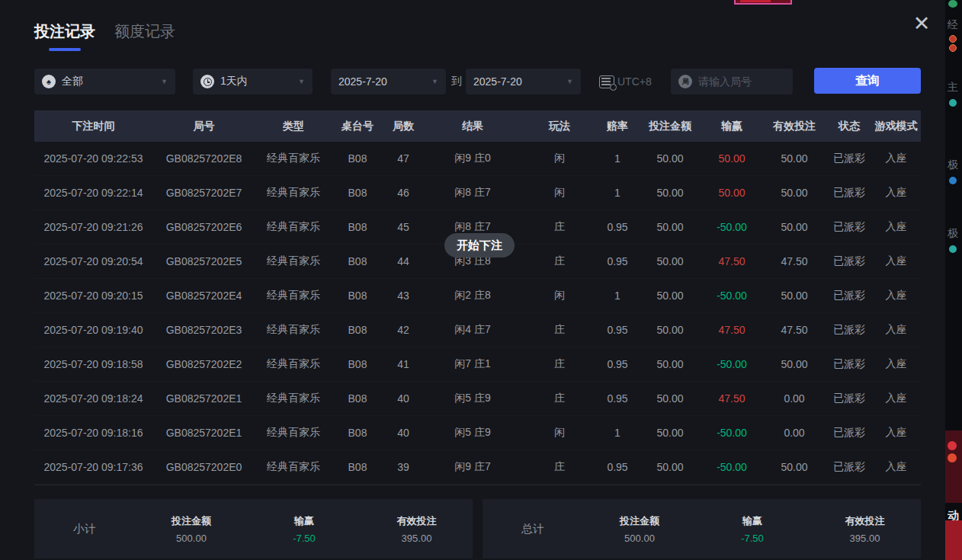  What do you see at coordinates (85, 529) in the screenshot?
I see `subtotal-title: 小计` at bounding box center [85, 529].